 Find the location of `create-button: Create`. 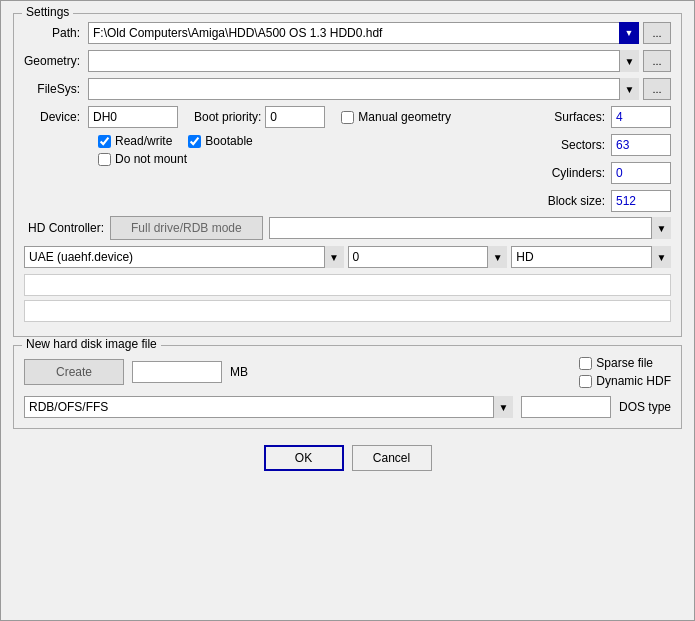

create-button: Create is located at coordinates (74, 372).